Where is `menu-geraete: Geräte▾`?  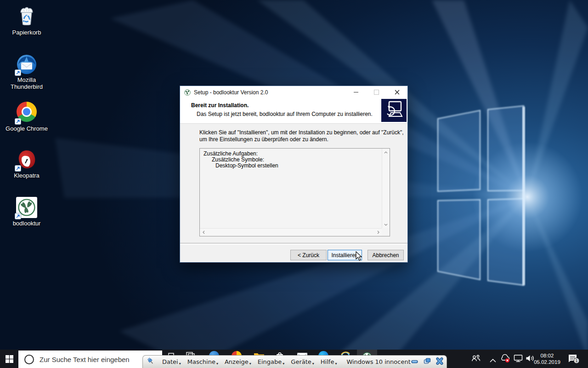 menu-geraete: Geräte▾ is located at coordinates (302, 362).